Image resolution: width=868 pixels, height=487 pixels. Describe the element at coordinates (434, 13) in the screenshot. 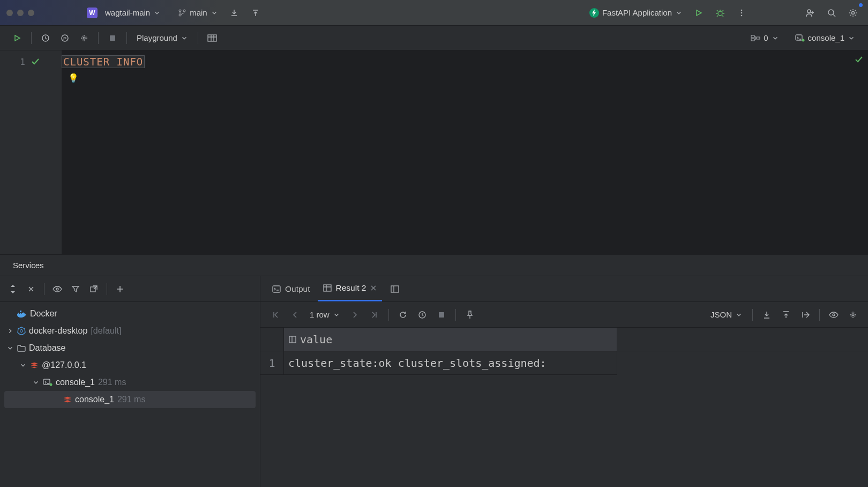

I see `titlebar: W wagtail-main main FastAPI Application` at that location.